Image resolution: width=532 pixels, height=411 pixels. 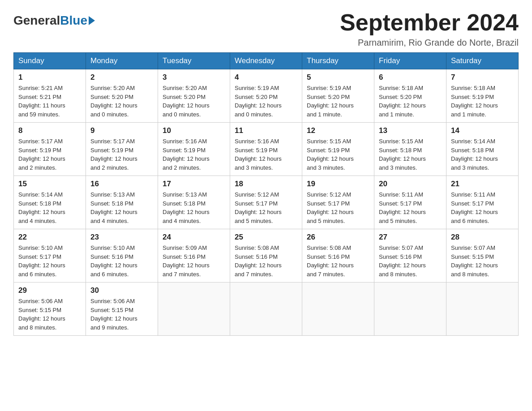 What do you see at coordinates (410, 184) in the screenshot?
I see `day-number: 20` at bounding box center [410, 184].